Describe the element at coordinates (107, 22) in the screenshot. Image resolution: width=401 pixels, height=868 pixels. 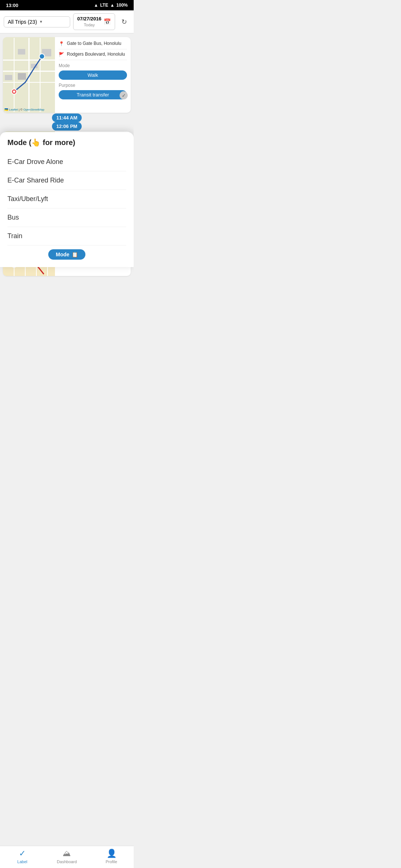
I see `calendar-icon: 📅` at that location.